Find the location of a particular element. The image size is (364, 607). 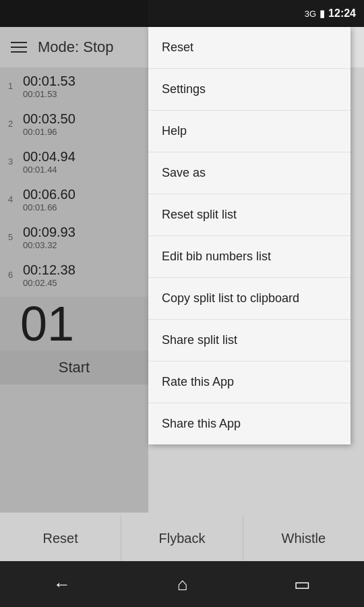

recent-apps-icon: ▭ is located at coordinates (302, 584).